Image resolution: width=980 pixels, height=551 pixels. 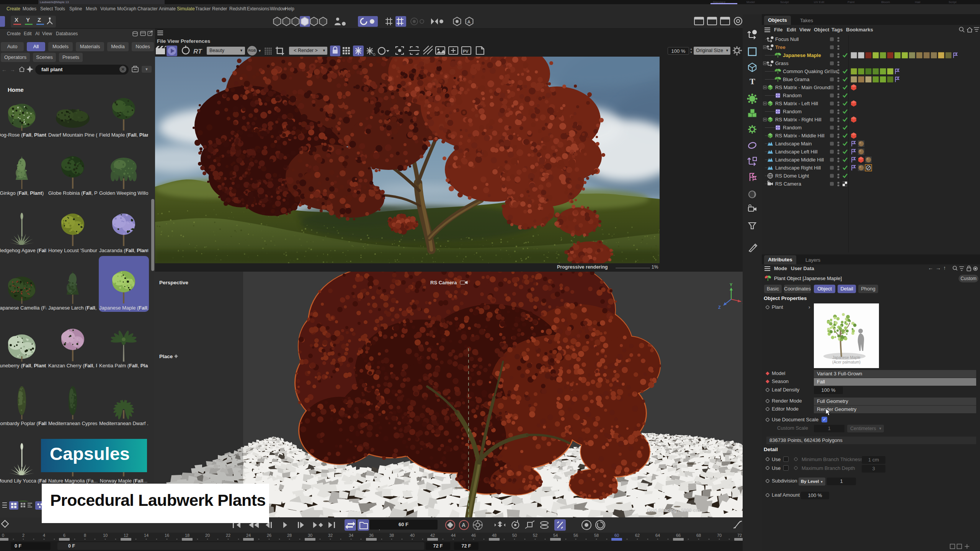 What do you see at coordinates (412, 535) in the screenshot?
I see `svg-text: 40` at bounding box center [412, 535].